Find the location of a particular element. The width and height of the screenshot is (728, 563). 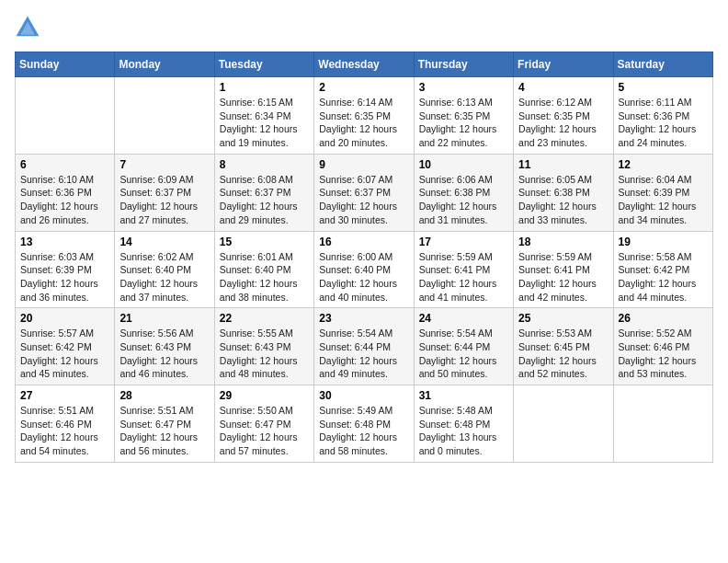

sunrise-text: Sunrise: 6:07 AM is located at coordinates (356, 179).